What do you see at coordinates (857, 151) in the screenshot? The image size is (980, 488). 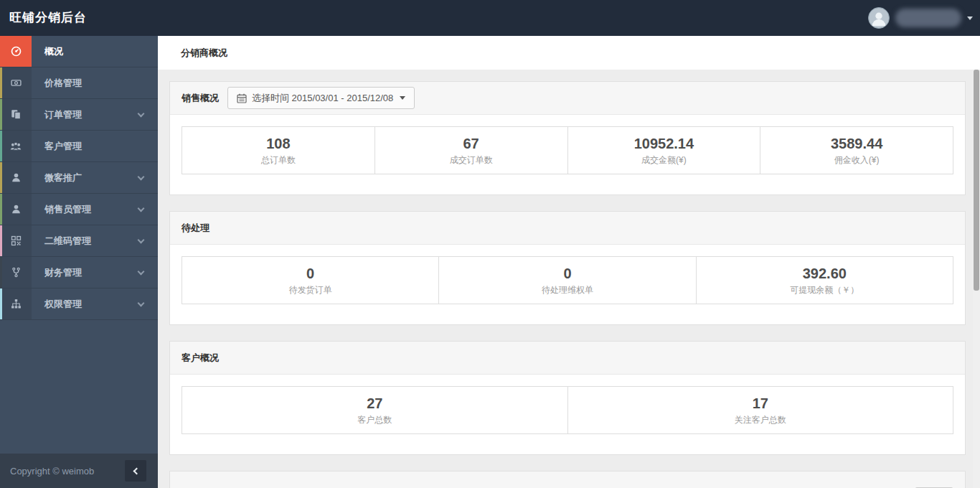 I see `stat-commission-income: 3589.44 佣金收入(¥)` at bounding box center [857, 151].